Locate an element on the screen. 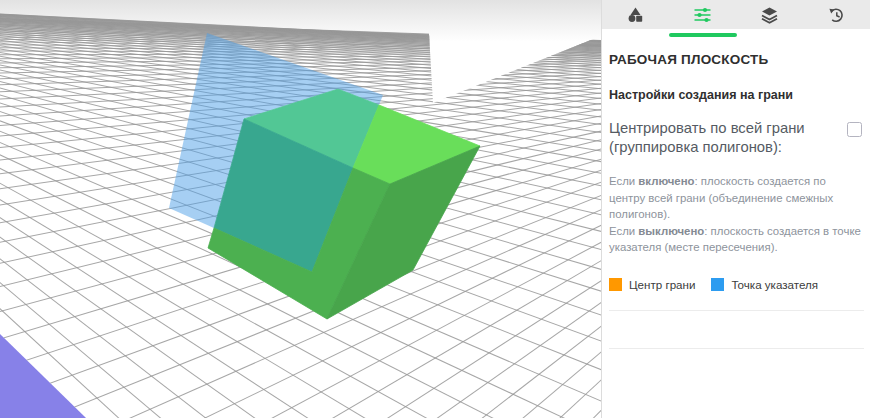 The image size is (870, 418). legend-label: Центр грани is located at coordinates (662, 284).